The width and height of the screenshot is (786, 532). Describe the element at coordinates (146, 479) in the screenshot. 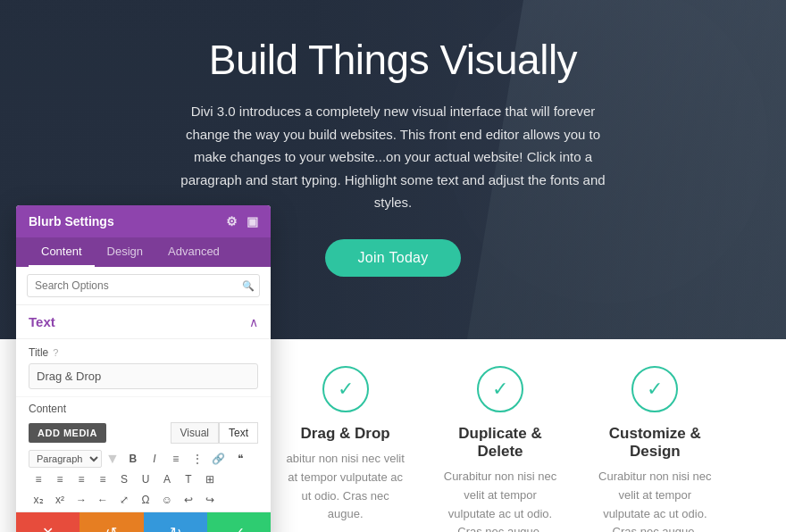

I see `underline-button: U` at that location.